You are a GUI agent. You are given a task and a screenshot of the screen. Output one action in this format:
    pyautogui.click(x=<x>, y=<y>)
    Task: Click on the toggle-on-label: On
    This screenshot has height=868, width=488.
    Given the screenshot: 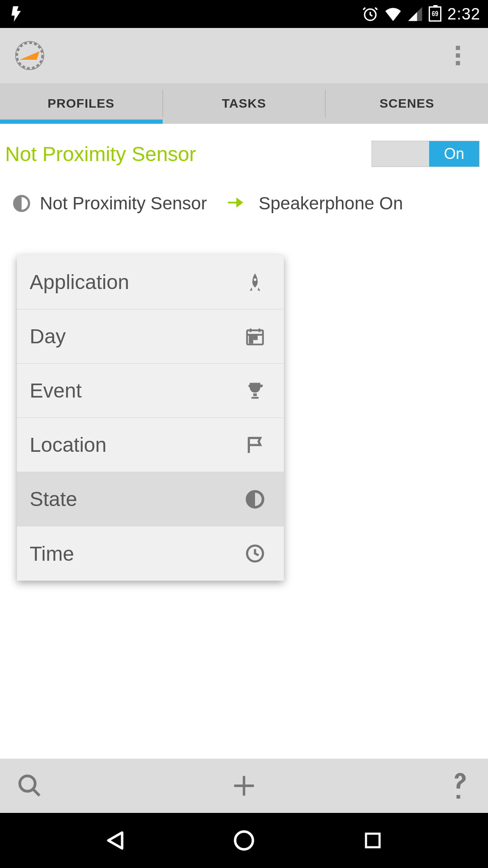 What is the action you would take?
    pyautogui.click(x=454, y=154)
    